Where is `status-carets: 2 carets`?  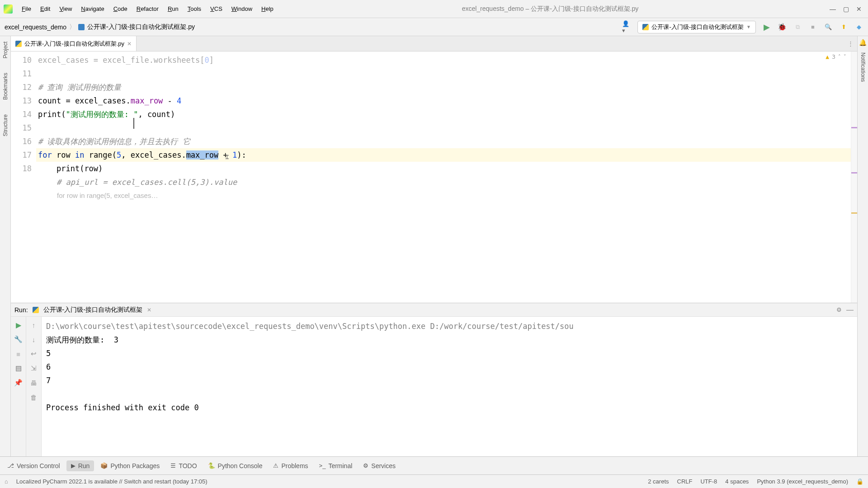 status-carets: 2 carets is located at coordinates (658, 482).